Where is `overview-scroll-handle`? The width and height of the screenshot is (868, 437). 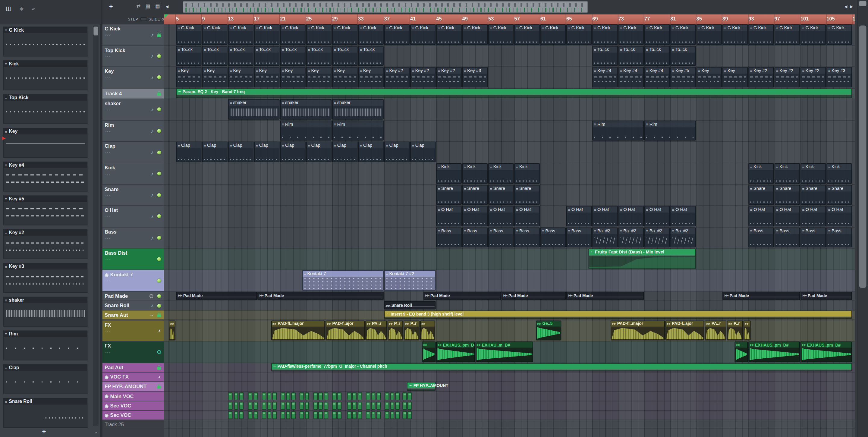
overview-scroll-handle is located at coordinates (385, 7).